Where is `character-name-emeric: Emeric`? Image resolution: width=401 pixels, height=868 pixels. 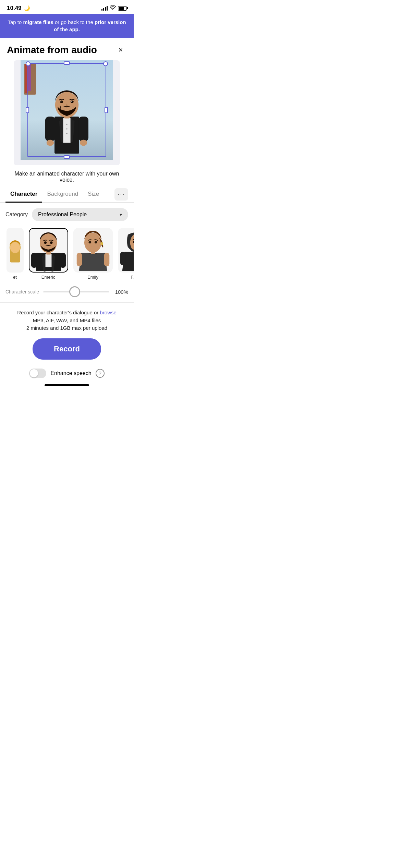 character-name-emeric: Emeric is located at coordinates (48, 277).